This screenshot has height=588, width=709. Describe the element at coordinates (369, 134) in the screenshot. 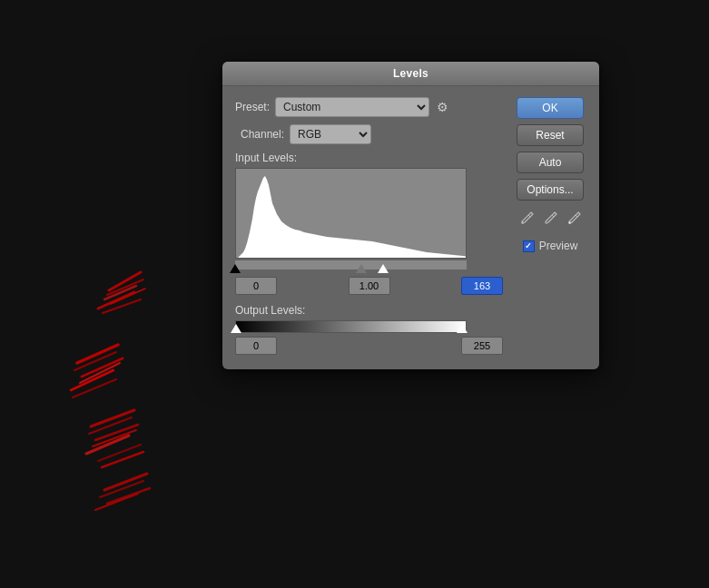

I see `channel-row: Channel: RGB Red Green Blue` at that location.